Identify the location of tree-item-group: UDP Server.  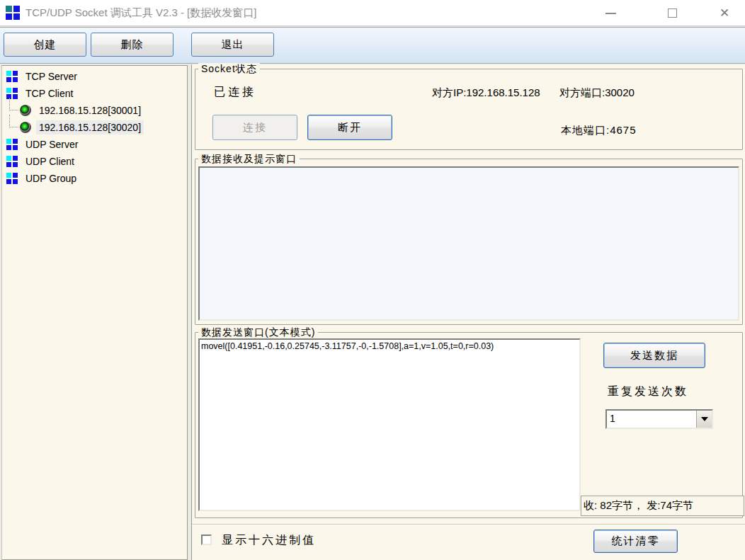
(95, 144).